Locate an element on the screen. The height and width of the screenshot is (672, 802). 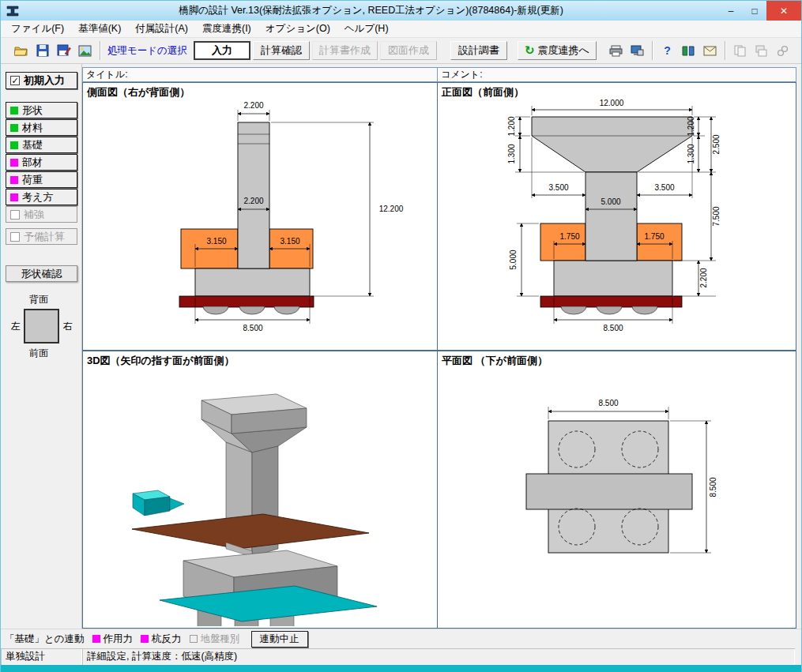
orientation-back-label: 背面 is located at coordinates (39, 300).